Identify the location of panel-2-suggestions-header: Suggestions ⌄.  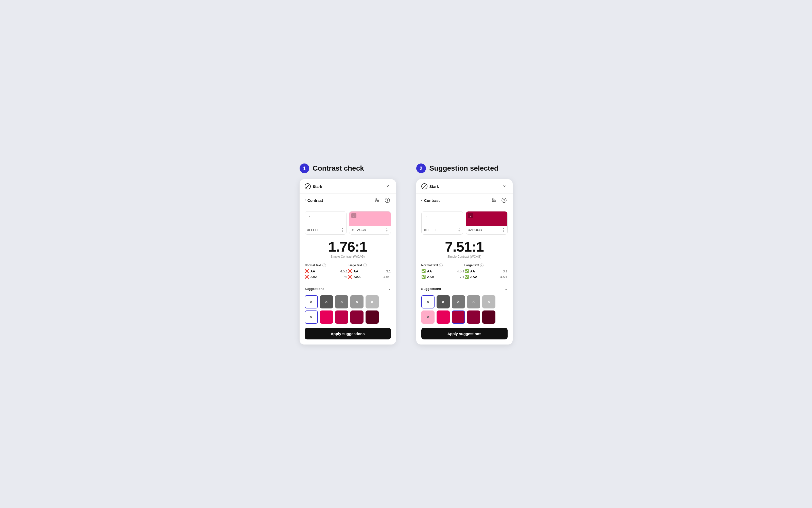
(465, 289).